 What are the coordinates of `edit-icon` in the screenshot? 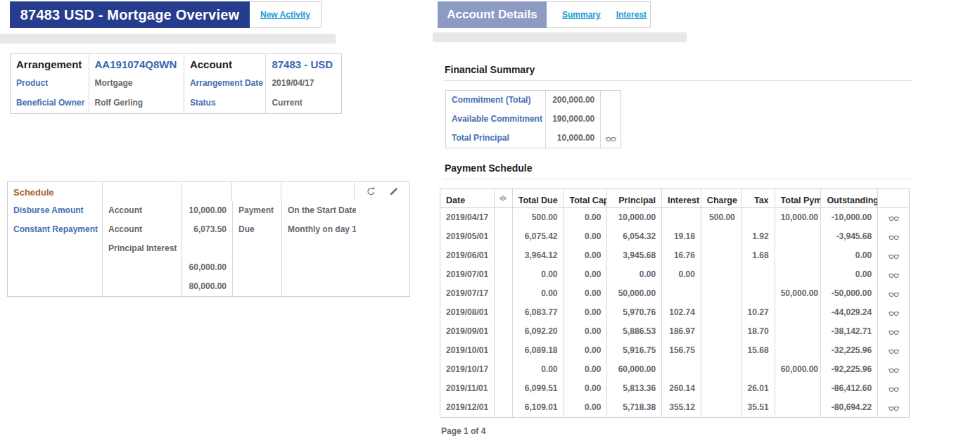 It's located at (393, 192).